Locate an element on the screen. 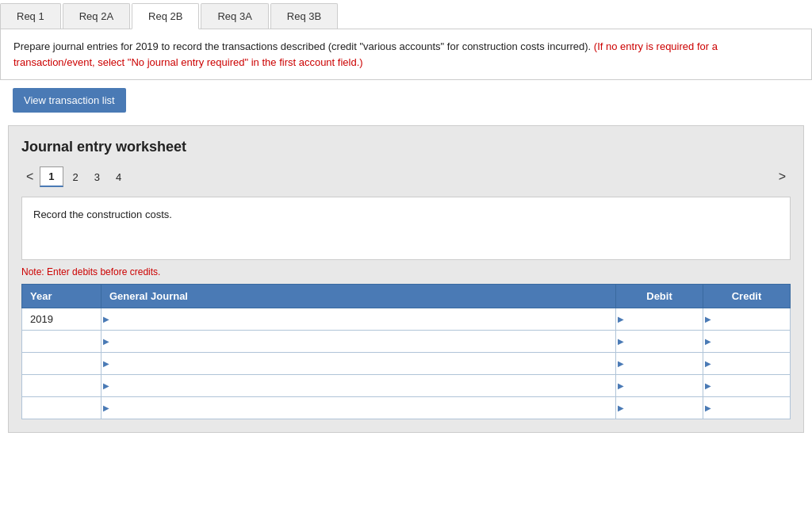 Image resolution: width=812 pixels, height=505 pixels. debit-cell-2: ▶ is located at coordinates (660, 364).